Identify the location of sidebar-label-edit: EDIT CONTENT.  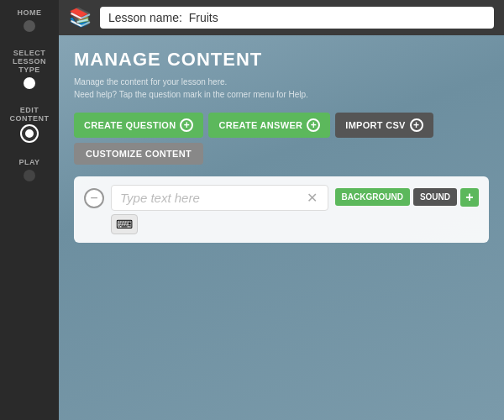
(30, 114).